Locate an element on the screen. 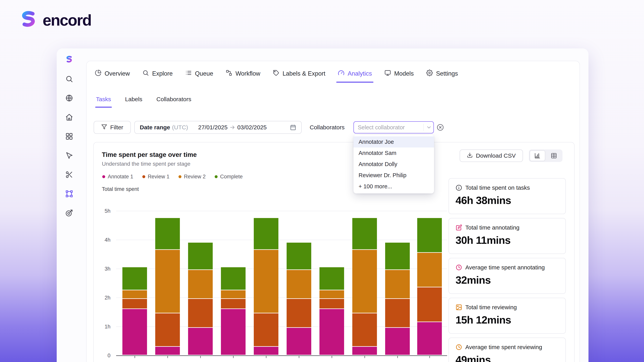 This screenshot has height=362, width=644. dropdown-option-annotator-dolly: Annotator Dolly is located at coordinates (394, 164).